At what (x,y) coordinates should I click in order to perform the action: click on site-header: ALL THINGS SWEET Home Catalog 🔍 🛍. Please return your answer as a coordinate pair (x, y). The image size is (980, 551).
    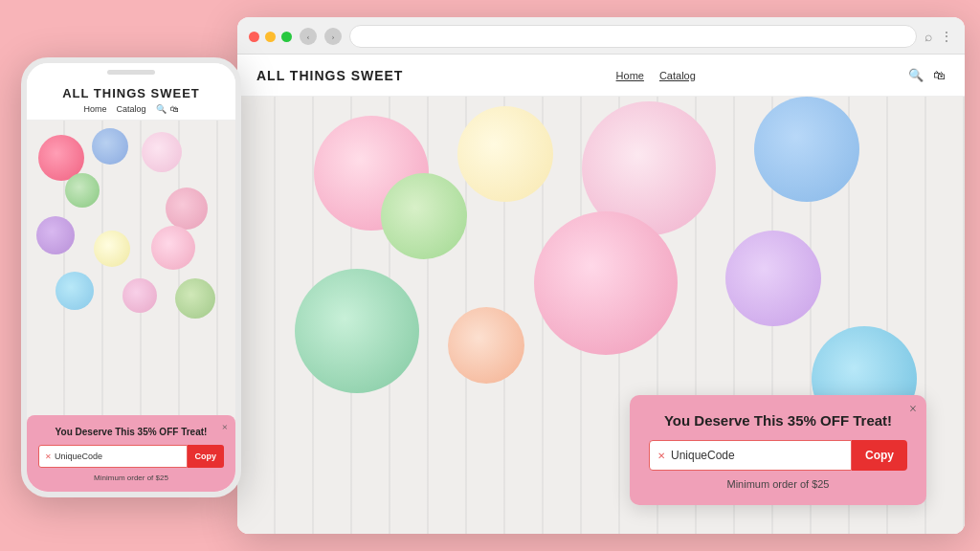
    Looking at the image, I should click on (601, 76).